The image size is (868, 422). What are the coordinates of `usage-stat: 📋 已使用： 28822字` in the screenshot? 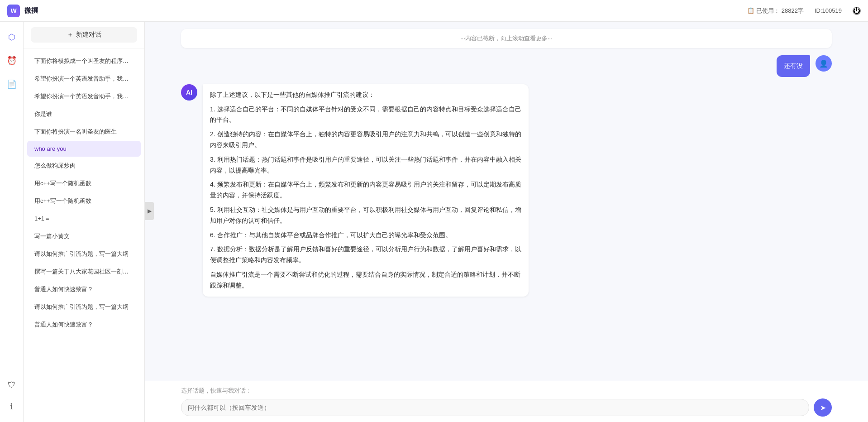 It's located at (776, 11).